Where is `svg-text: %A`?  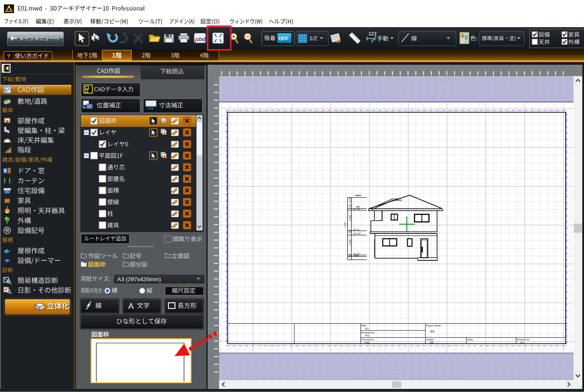 svg-text: %A is located at coordinates (432, 332).